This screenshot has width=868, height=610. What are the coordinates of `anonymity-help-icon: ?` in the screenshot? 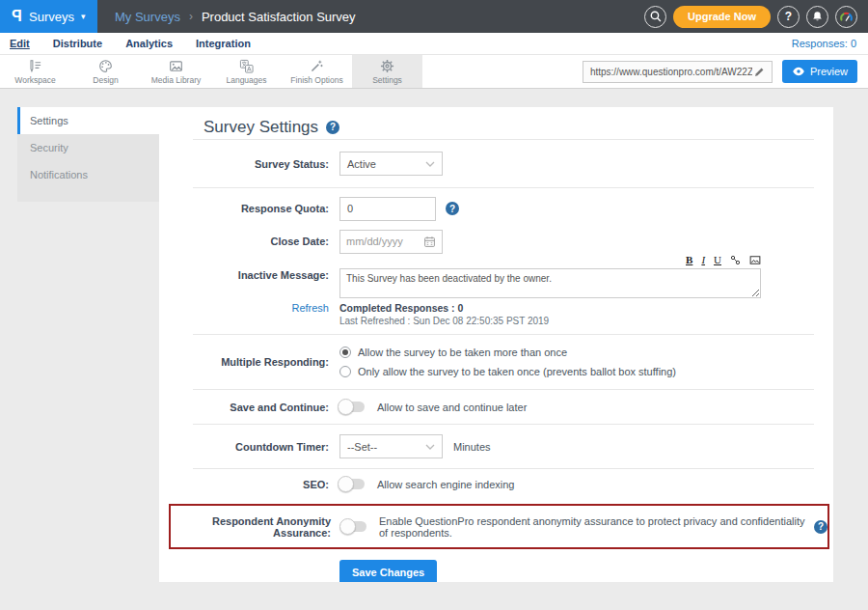 It's located at (821, 527).